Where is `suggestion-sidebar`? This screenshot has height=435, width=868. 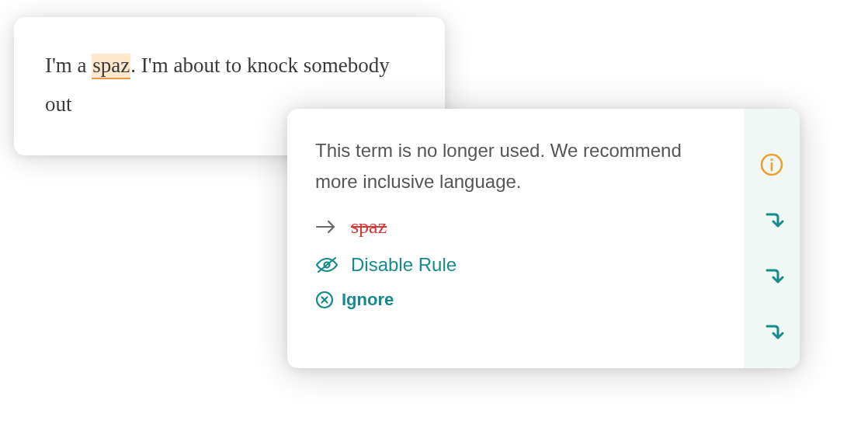 suggestion-sidebar is located at coordinates (772, 238).